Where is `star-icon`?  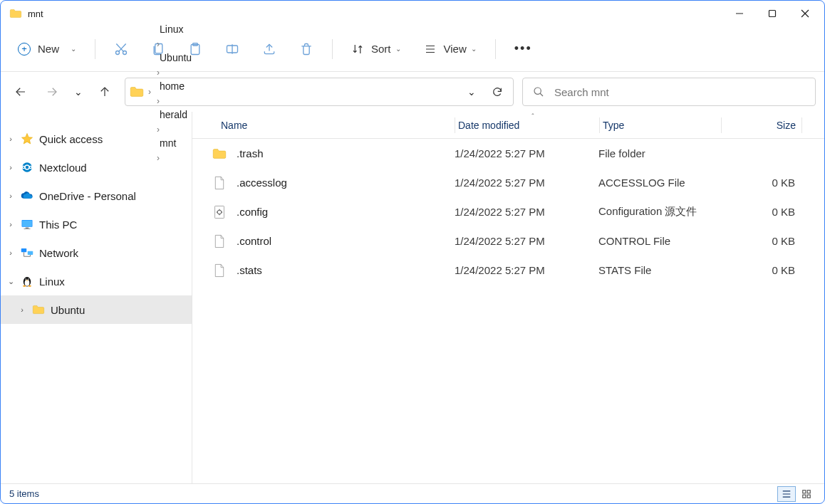 star-icon is located at coordinates (27, 139).